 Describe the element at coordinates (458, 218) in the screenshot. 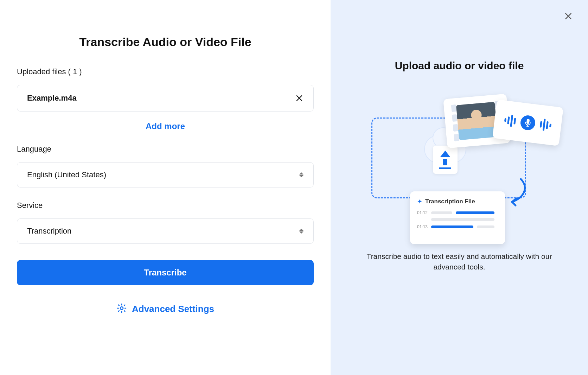

I see `transcription-card-illustration: ✦ Transcription File 01:12 01:13` at that location.